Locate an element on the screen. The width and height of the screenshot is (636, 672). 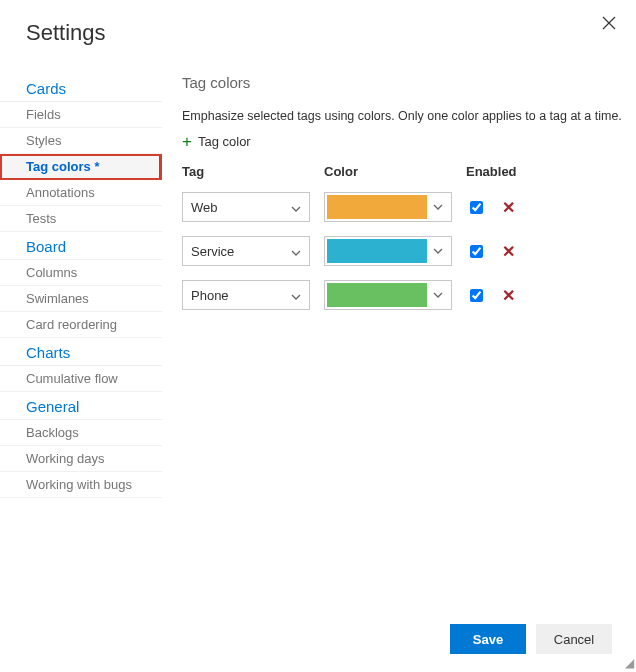
close-icon is located at coordinates (609, 24).